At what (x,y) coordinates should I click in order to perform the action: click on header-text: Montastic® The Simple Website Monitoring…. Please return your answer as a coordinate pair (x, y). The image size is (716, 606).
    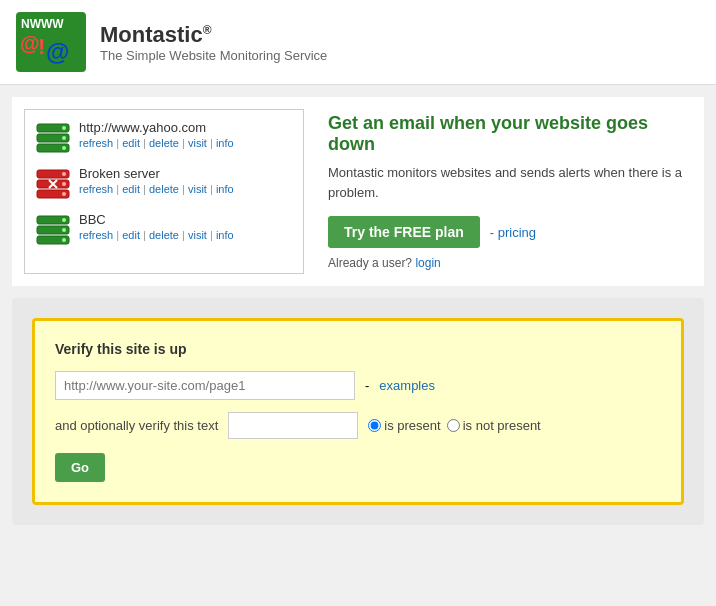
    Looking at the image, I should click on (214, 42).